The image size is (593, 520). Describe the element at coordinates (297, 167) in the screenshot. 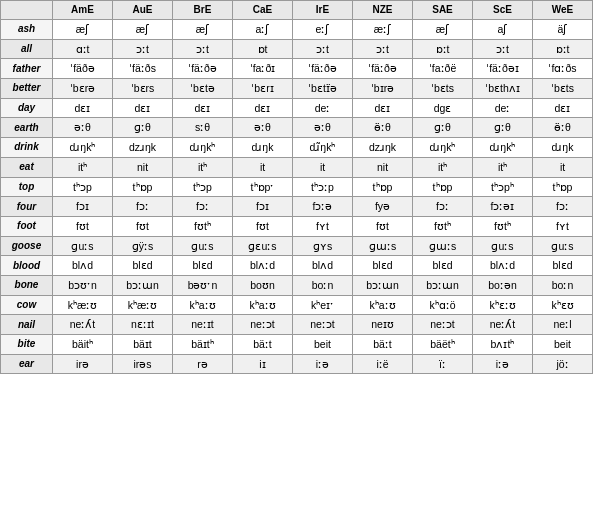

I see `table-row: eatitʰnititʰititnititʰitʰit` at that location.